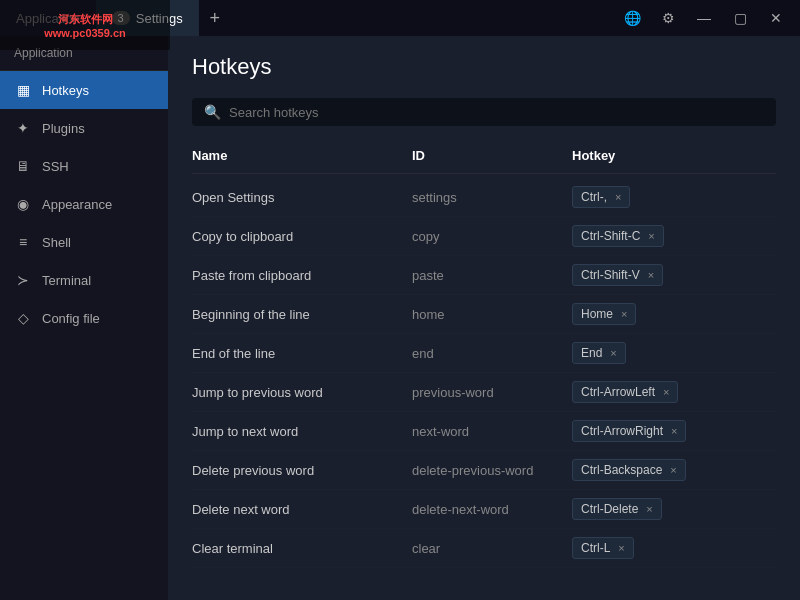 The width and height of the screenshot is (800, 600). What do you see at coordinates (621, 548) in the screenshot?
I see `hotkey-remove-9: ×` at bounding box center [621, 548].